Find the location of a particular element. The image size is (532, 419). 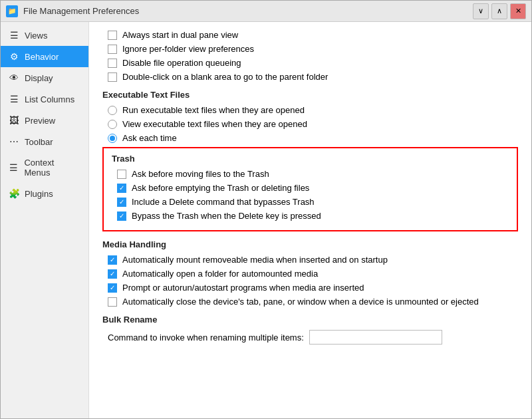

behavior-icon: ⚙ is located at coordinates (14, 57).